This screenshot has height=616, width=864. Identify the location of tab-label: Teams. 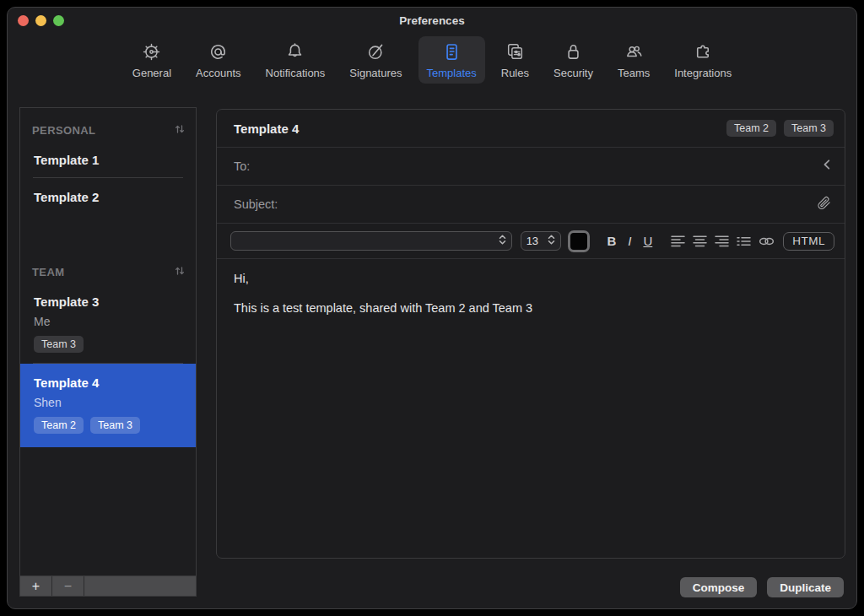
(634, 73).